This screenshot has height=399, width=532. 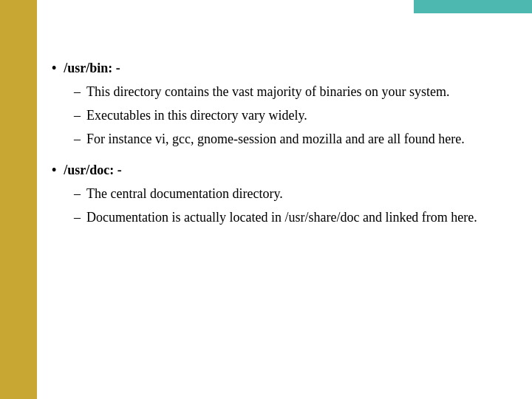 What do you see at coordinates (93, 170) in the screenshot?
I see `usr-doc-label: /usr/doc: -` at bounding box center [93, 170].